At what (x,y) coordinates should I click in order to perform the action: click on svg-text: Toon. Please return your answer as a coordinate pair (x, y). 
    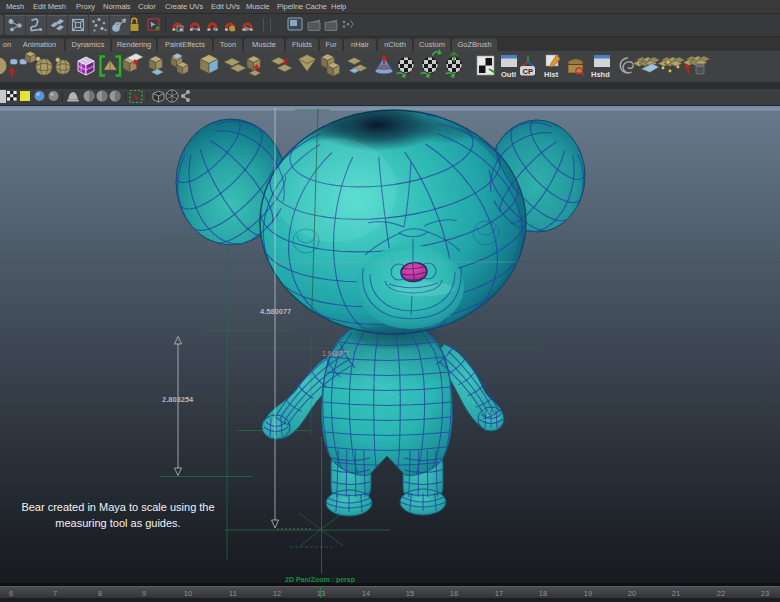
    Looking at the image, I should click on (228, 44).